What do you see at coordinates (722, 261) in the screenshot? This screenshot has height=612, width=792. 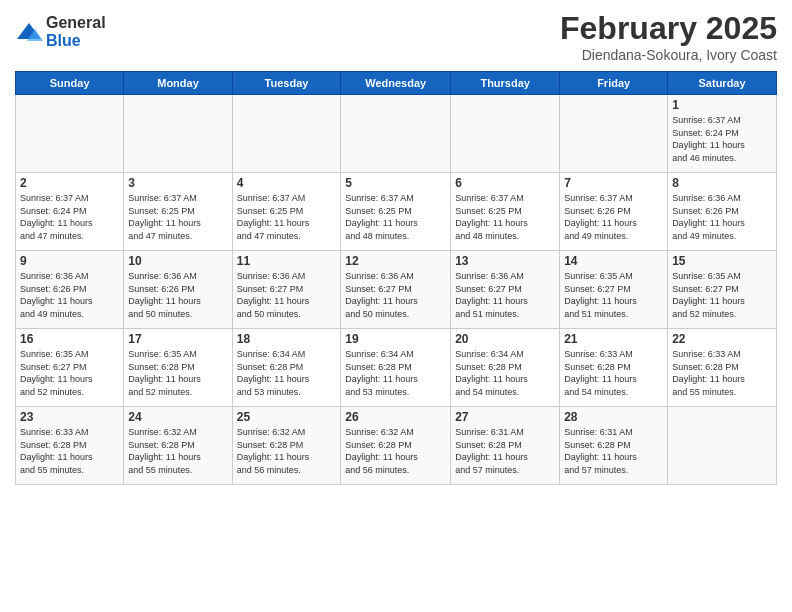 I see `day-number: 15` at bounding box center [722, 261].